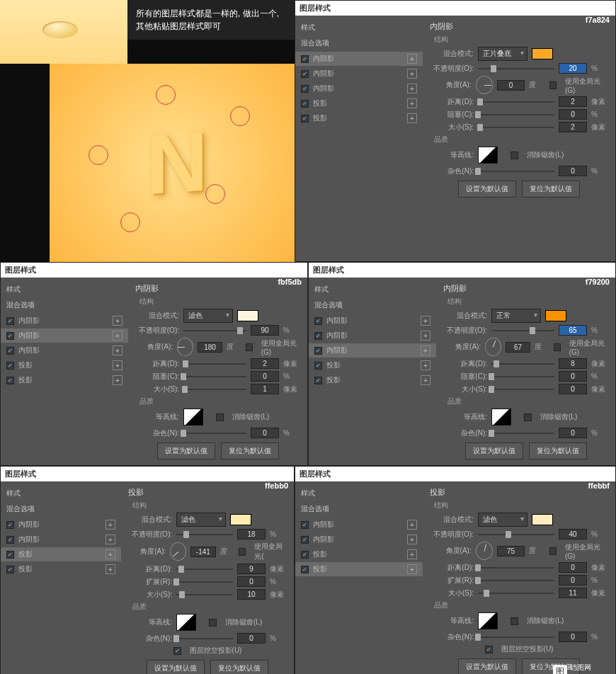 The width and height of the screenshot is (616, 674). What do you see at coordinates (265, 389) in the screenshot?
I see `size-input: 1` at bounding box center [265, 389].